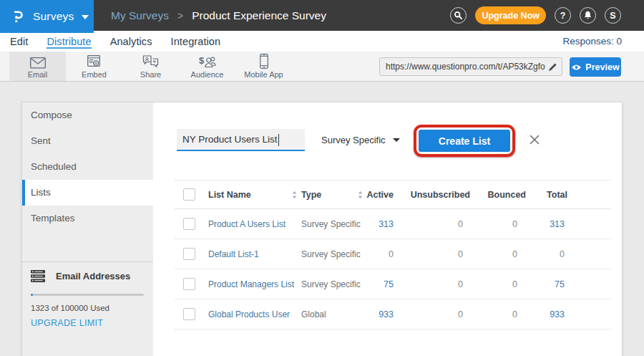 The image size is (644, 356). What do you see at coordinates (233, 254) in the screenshot?
I see `list-name-link: Default List-1` at bounding box center [233, 254].